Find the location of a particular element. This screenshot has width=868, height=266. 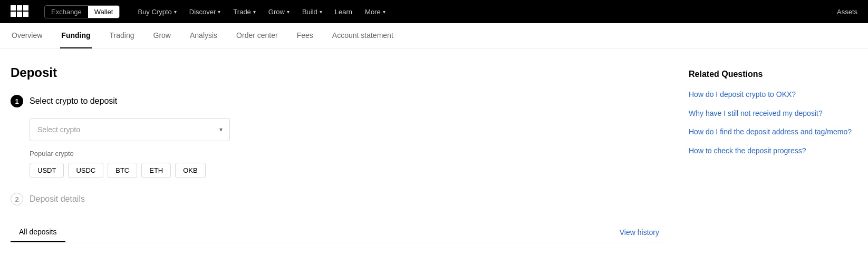

related-question-3: How do I find the deposit address and ta… is located at coordinates (773, 132).